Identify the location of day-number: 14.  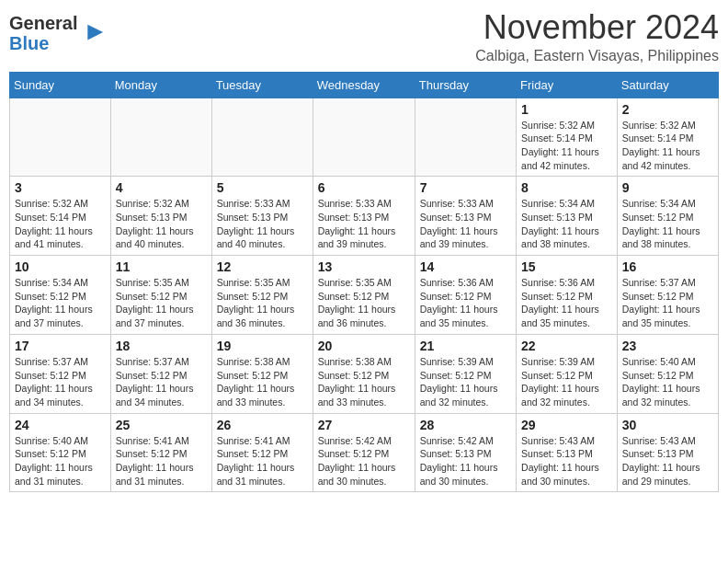
(465, 267).